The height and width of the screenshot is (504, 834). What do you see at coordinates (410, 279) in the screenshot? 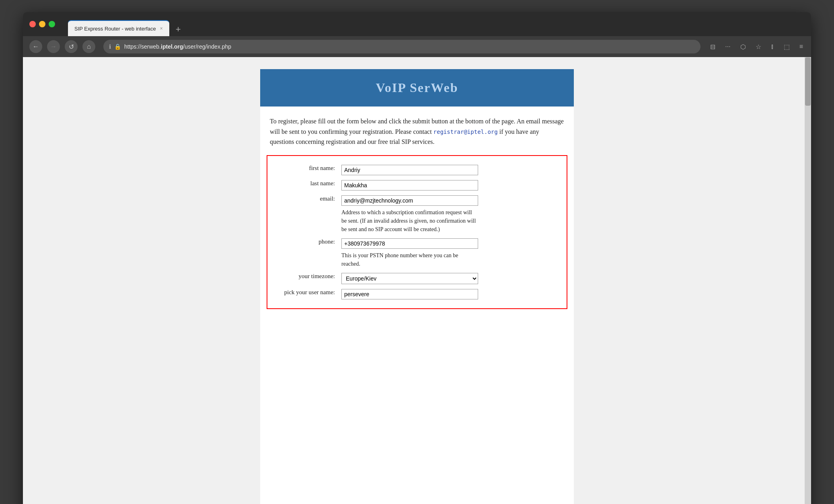
I see `timezone-select: Europe/Kiev Europe/London America/New_Yo…` at bounding box center [410, 279].